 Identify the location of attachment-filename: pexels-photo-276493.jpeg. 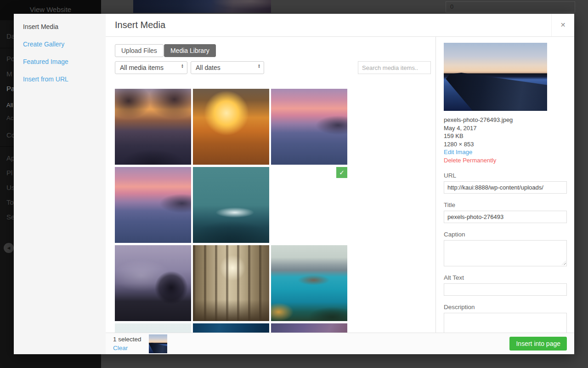
(505, 120).